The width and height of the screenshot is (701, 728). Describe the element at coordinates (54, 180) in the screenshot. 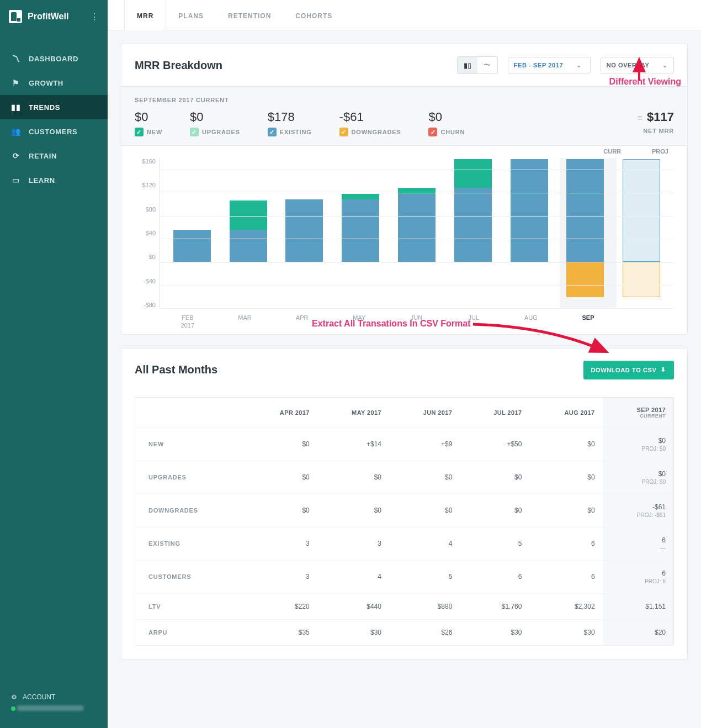

I see `sidebar-item-learn: ▭ LEARN` at that location.